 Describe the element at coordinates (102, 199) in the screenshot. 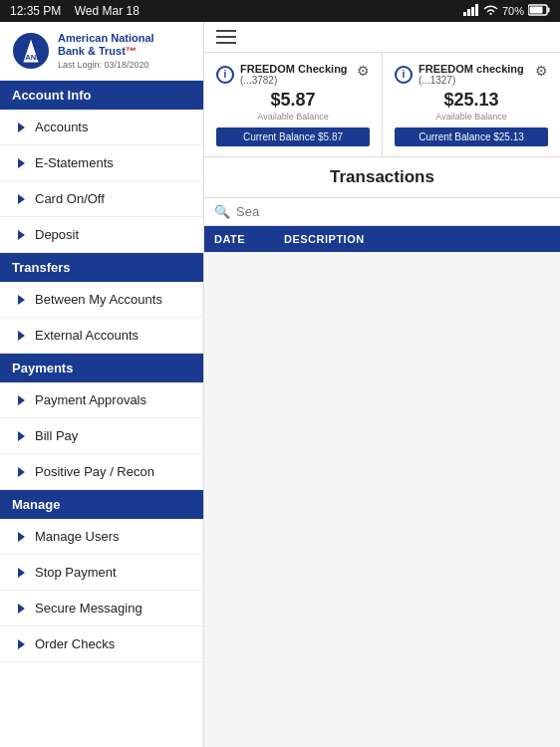

I see `nav-item-0-2: Card On/Off` at that location.